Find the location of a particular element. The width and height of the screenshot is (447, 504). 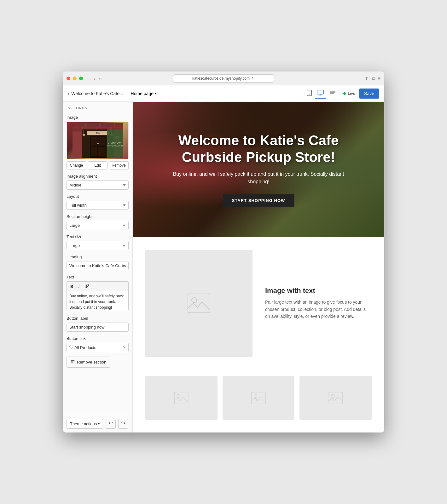

page-selector-label: Home page is located at coordinates (142, 94).